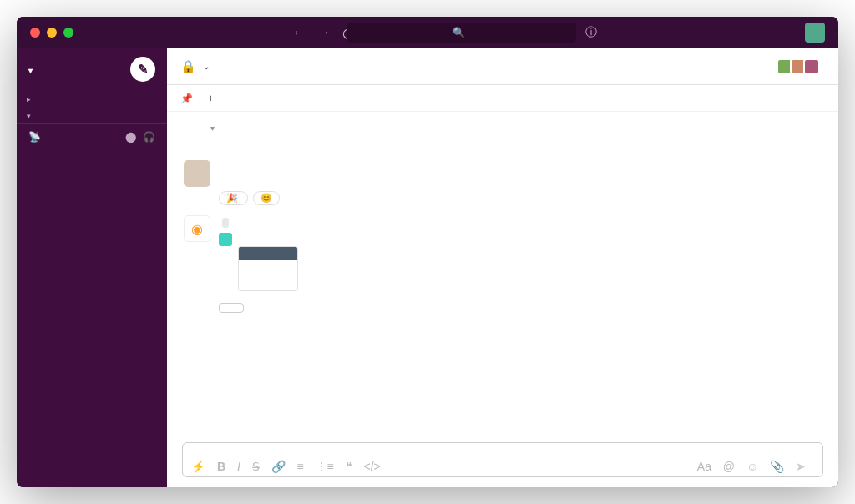 This screenshot has height=504, width=855. What do you see at coordinates (461, 33) in the screenshot?
I see `search-input: 🔍` at bounding box center [461, 33].